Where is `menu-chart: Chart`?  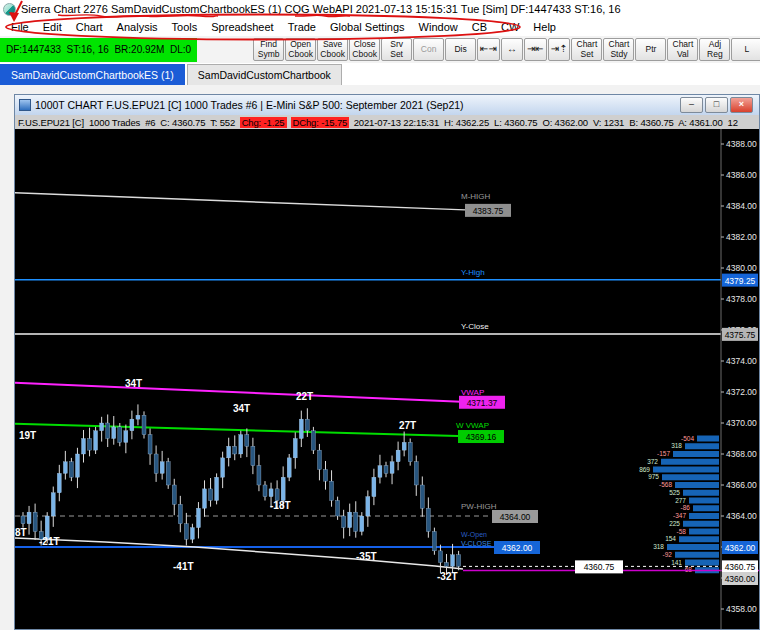 menu-chart: Chart is located at coordinates (90, 27).